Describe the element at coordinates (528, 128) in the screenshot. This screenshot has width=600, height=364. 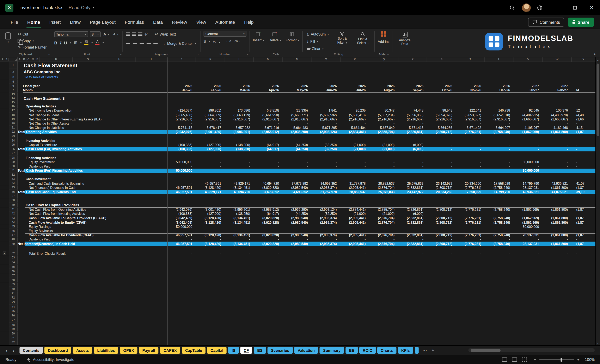
I see `cell: 4,195,967` at that location.